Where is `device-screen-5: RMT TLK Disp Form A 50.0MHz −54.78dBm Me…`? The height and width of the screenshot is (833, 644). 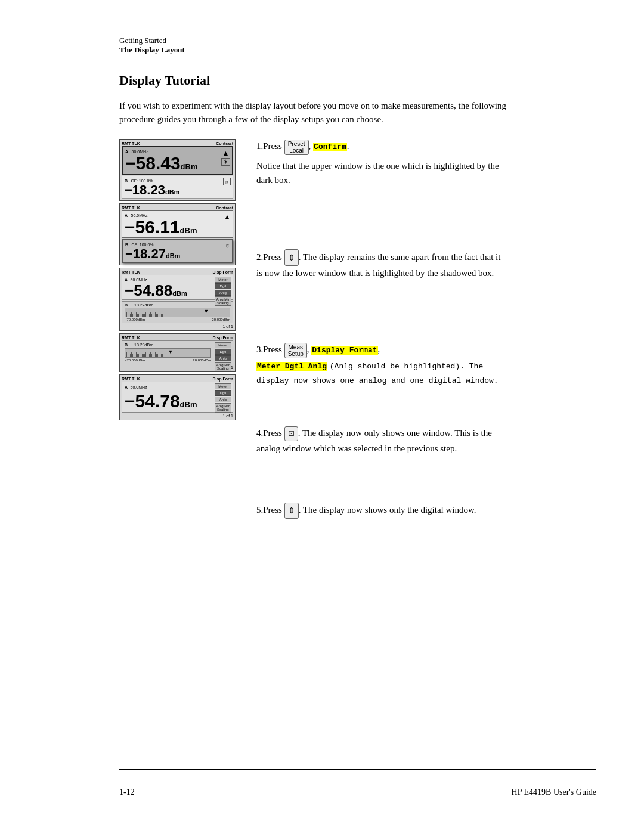 device-screen-5: RMT TLK Disp Form A 50.0MHz −54.78dBm Me… is located at coordinates (178, 397).